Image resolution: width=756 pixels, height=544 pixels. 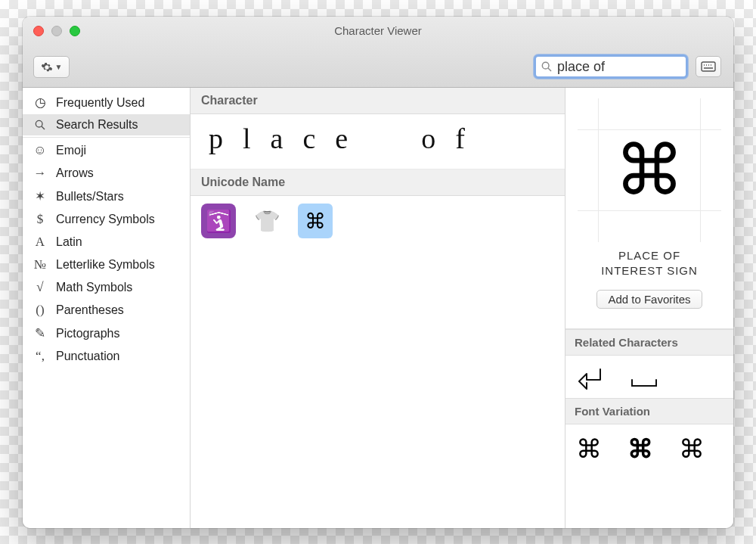 I want to click on gear-icon, so click(x=47, y=67).